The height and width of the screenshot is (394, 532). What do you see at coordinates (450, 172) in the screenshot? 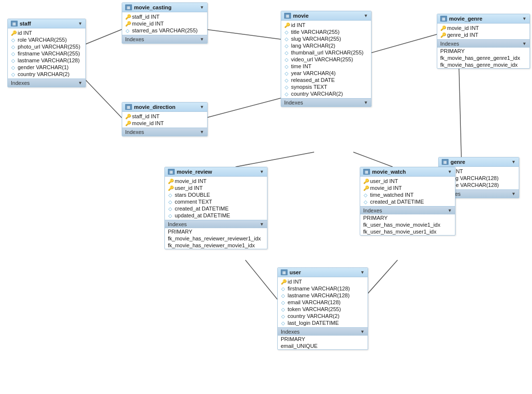
I see `dropdown-arrow-movie-watch: ▼` at bounding box center [450, 172].